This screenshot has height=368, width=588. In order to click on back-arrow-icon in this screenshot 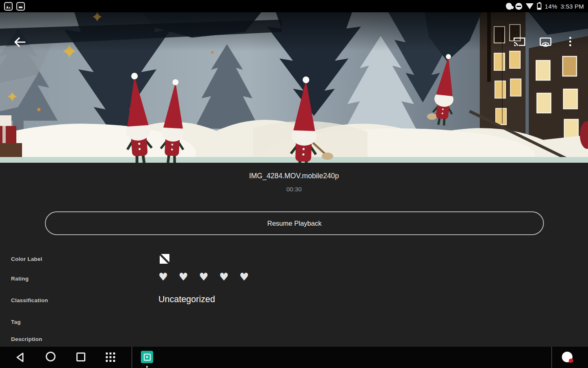, I will do `click(20, 43)`.